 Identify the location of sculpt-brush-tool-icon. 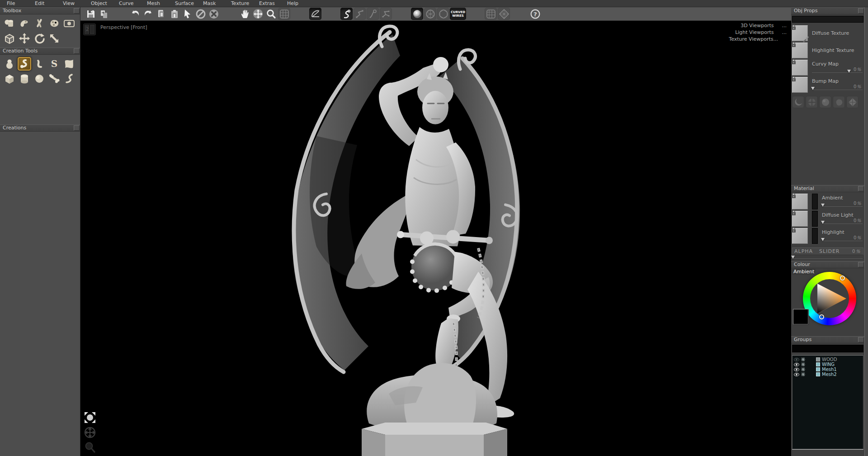
(24, 24).